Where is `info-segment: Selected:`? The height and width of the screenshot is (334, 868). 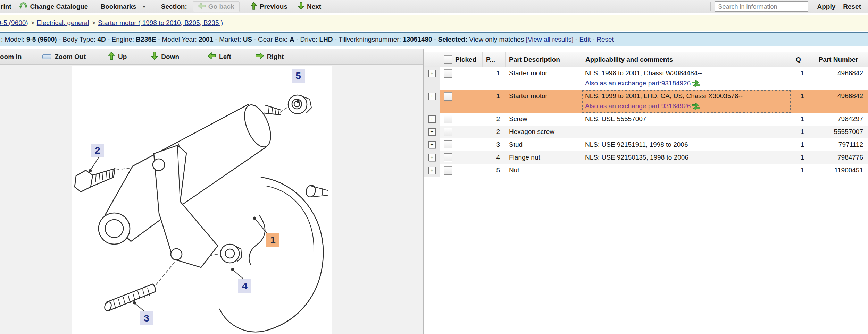 info-segment: Selected: is located at coordinates (453, 40).